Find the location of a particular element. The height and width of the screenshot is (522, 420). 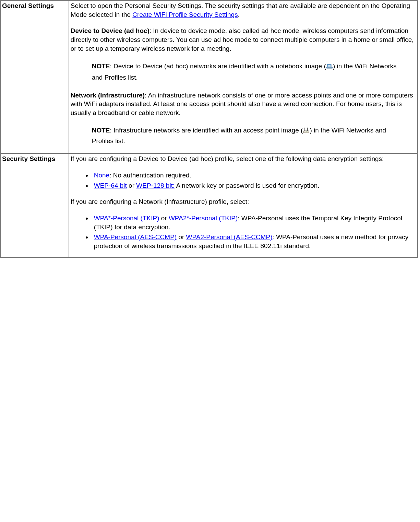

list-item: WPA*-Personal (TKIP) or WPA2*-Personal (… is located at coordinates (254, 222).